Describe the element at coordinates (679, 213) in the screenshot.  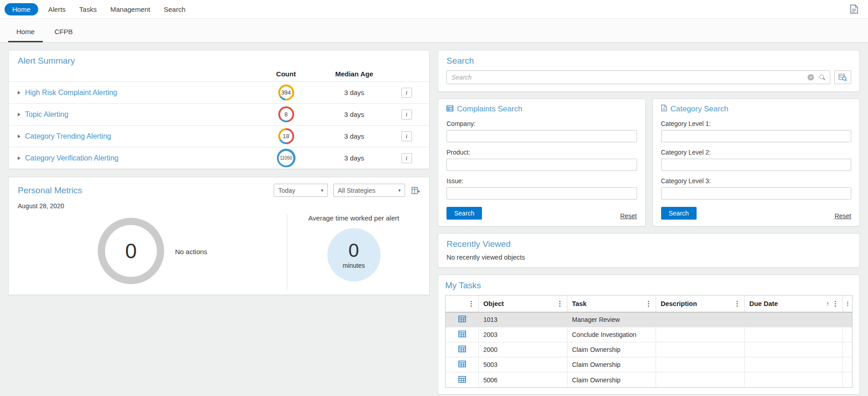
I see `category-search-button: Search` at that location.